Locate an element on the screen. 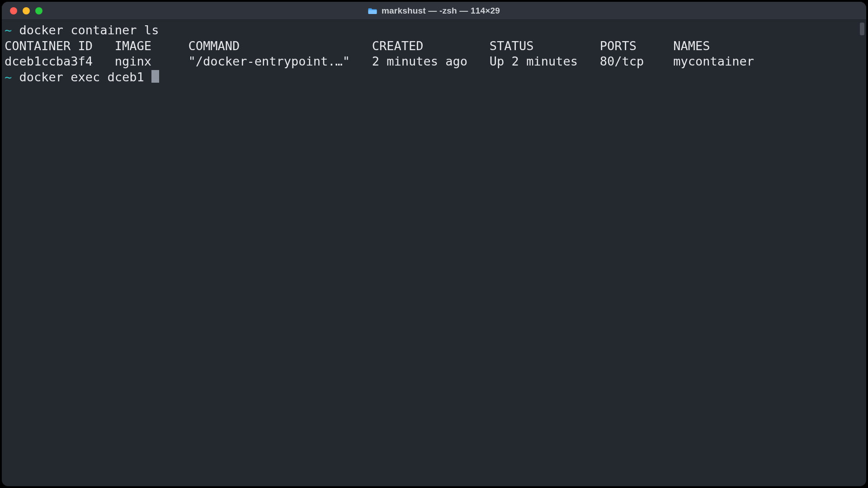 The height and width of the screenshot is (488, 868). table-row: dceb1ccba3f4 nginx "/docker-entrypoint.…… is located at coordinates (434, 61).